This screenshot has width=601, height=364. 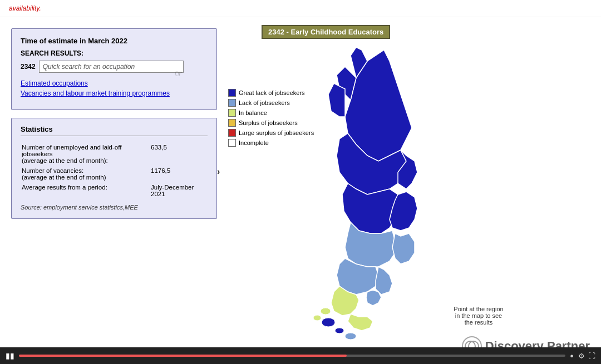 I want to click on estimated-occupations-link: Estimated occupations, so click(x=114, y=83).